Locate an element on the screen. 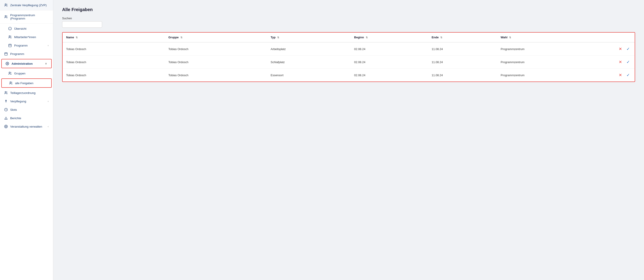 The height and width of the screenshot is (280, 644). table-header-row: Name ⇅ Gruppe ⇅ Typ ⇅ Beginn ⇅ is located at coordinates (348, 37).